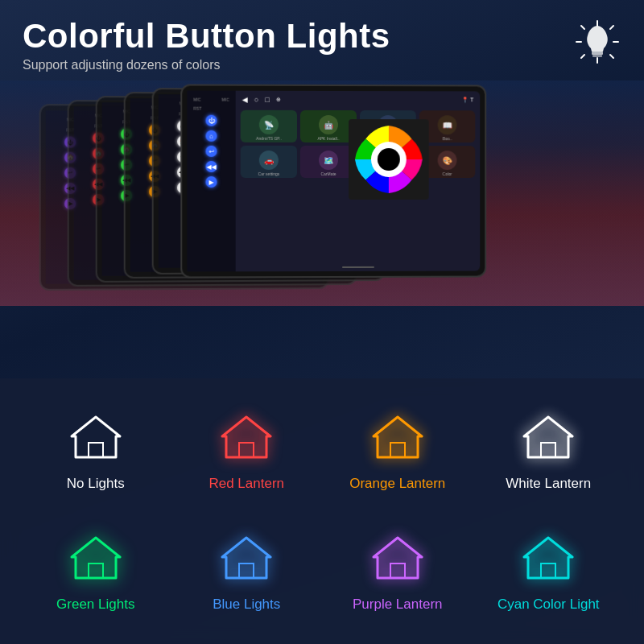 The height and width of the screenshot is (644, 644). I want to click on light-item-no-lights: No Lights, so click(96, 451).